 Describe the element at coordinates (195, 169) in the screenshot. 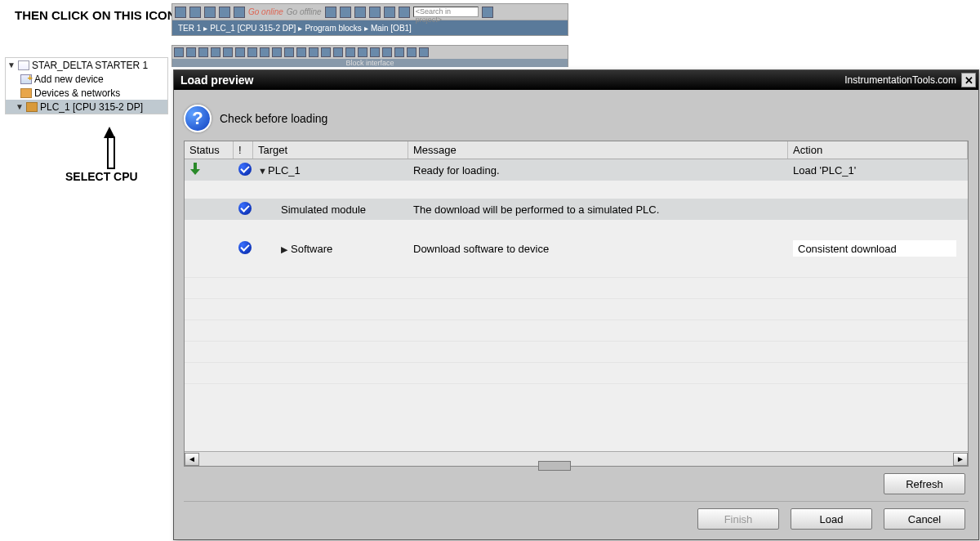

I see `download-icon` at that location.